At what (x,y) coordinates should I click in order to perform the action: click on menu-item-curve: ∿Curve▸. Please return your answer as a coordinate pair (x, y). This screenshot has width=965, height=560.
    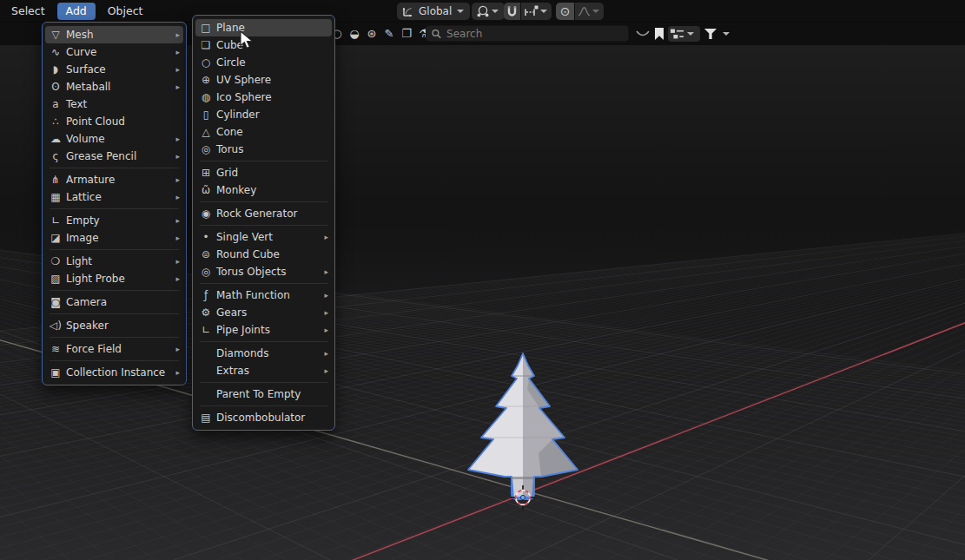
    Looking at the image, I should click on (115, 52).